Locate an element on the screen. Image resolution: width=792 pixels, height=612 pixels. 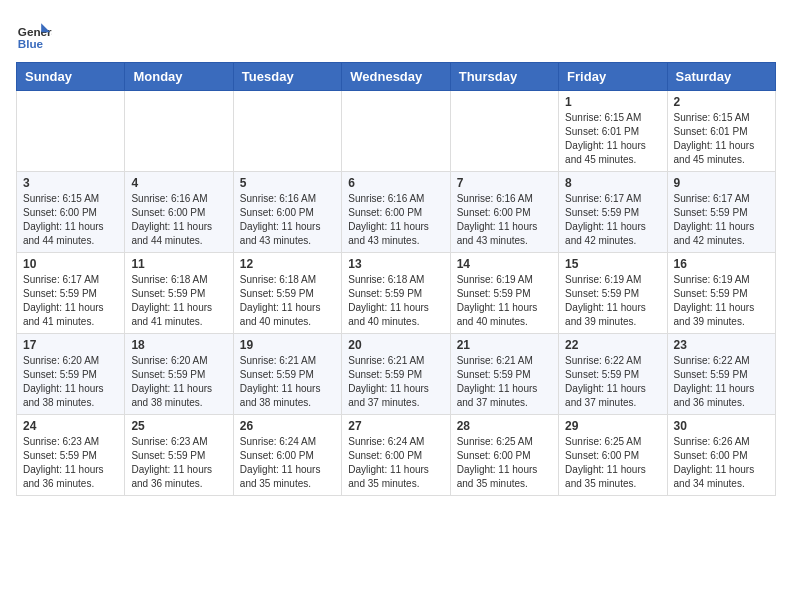
day-number: 5 is located at coordinates (288, 183).